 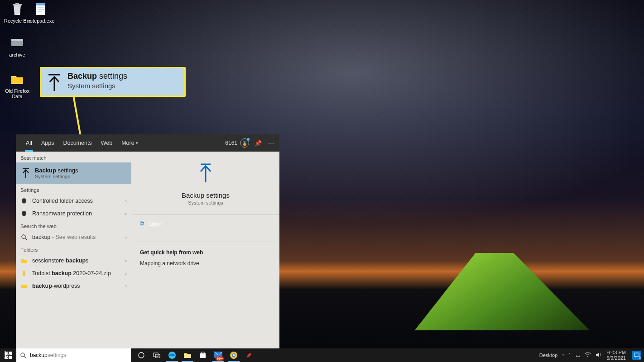 What do you see at coordinates (17, 46) in the screenshot?
I see `desktop-icon-archive: archive` at bounding box center [17, 46].